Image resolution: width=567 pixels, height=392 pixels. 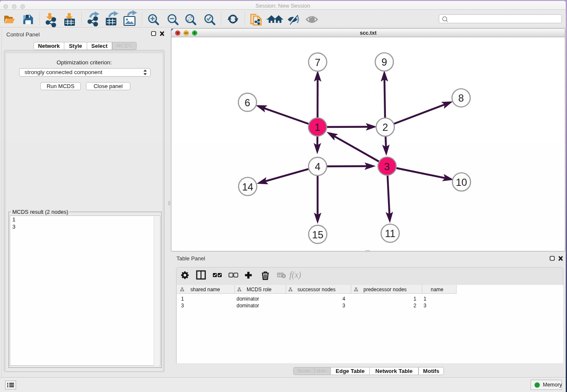 What do you see at coordinates (461, 182) in the screenshot?
I see `svg-text: 10` at bounding box center [461, 182].